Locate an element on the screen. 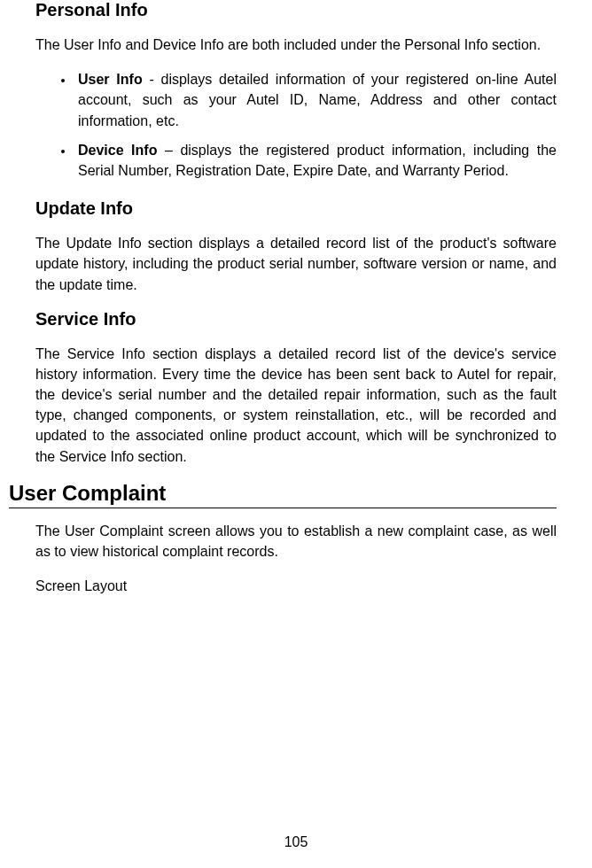  user-complaint-heading: User Complaint is located at coordinates (283, 494).